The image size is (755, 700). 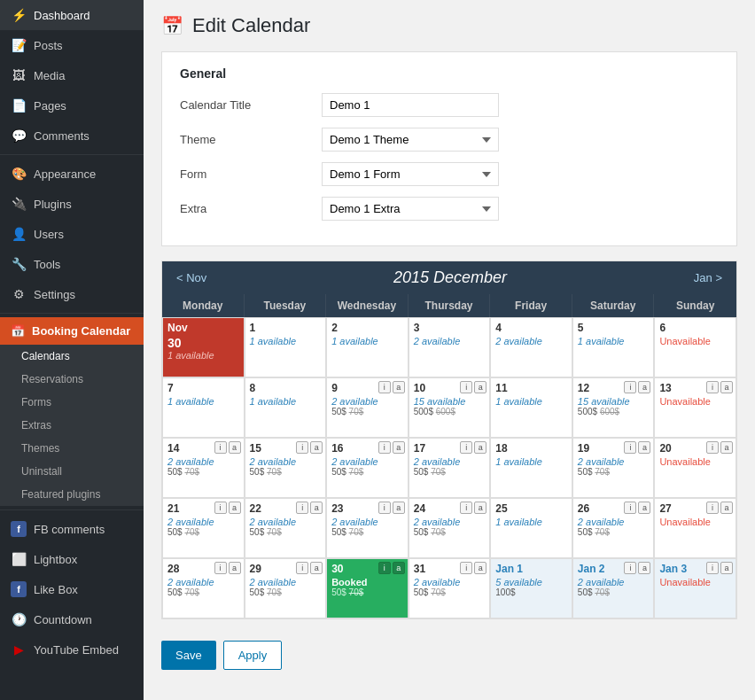 I want to click on calendar-cell: 30iaBooked50$ 70$, so click(x=367, y=588).